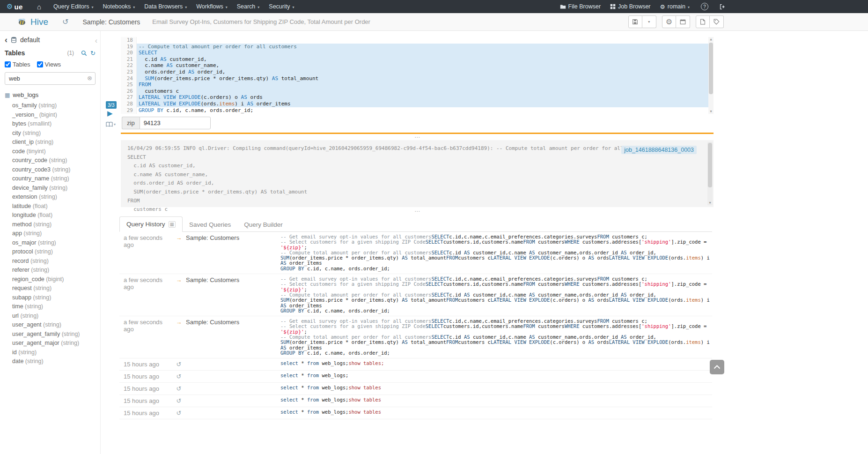 The image size is (868, 454). Describe the element at coordinates (151, 224) in the screenshot. I see `tab-query-history: Query History▦` at that location.